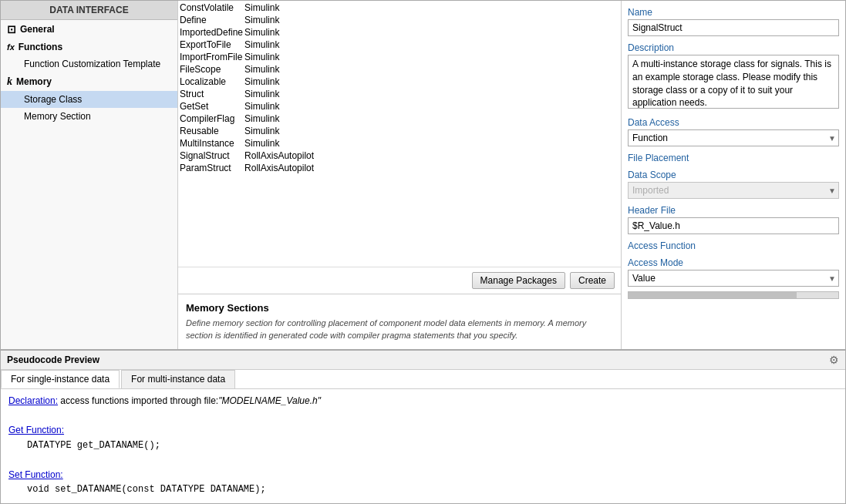 The height and width of the screenshot is (504, 846). What do you see at coordinates (733, 226) in the screenshot?
I see `header-file-input` at bounding box center [733, 226].